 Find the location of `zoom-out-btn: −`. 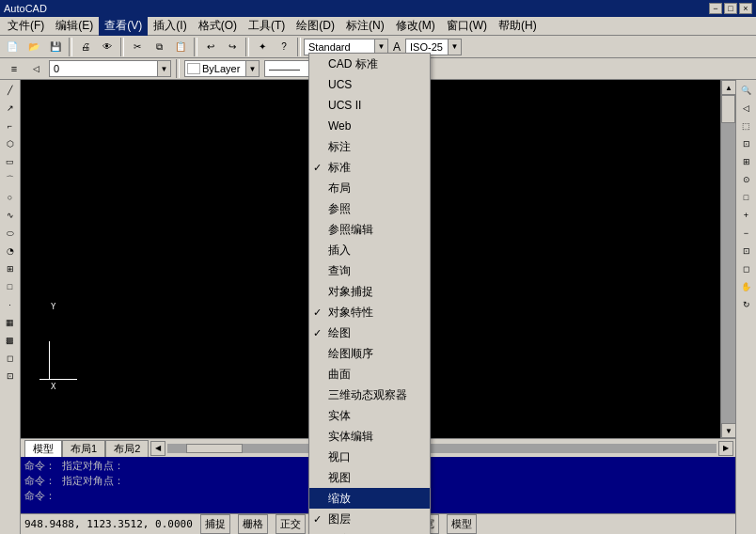

zoom-out-btn: − is located at coordinates (747, 233).